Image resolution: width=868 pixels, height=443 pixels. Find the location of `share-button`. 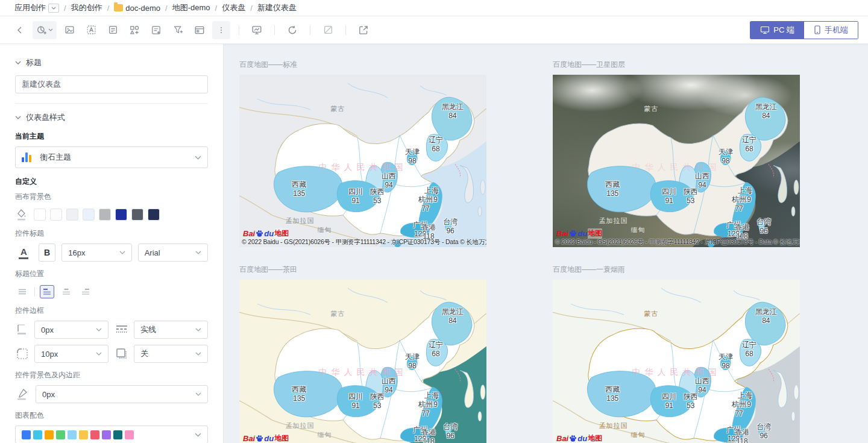

share-button is located at coordinates (363, 30).